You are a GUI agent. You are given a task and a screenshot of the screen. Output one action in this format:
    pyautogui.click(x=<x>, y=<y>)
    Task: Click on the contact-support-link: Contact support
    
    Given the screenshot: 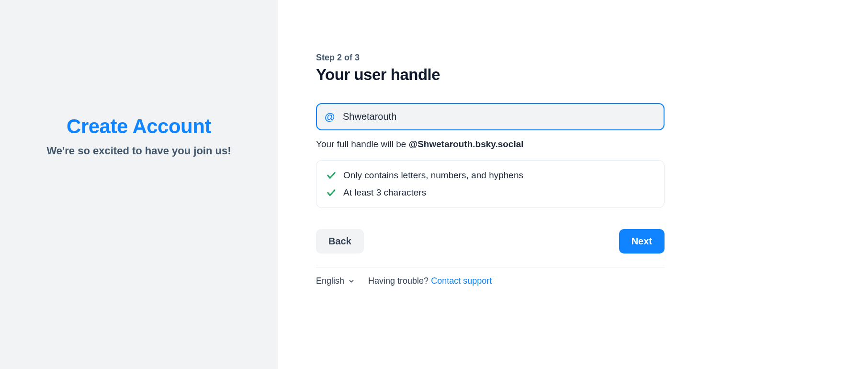 What is the action you would take?
    pyautogui.click(x=462, y=281)
    